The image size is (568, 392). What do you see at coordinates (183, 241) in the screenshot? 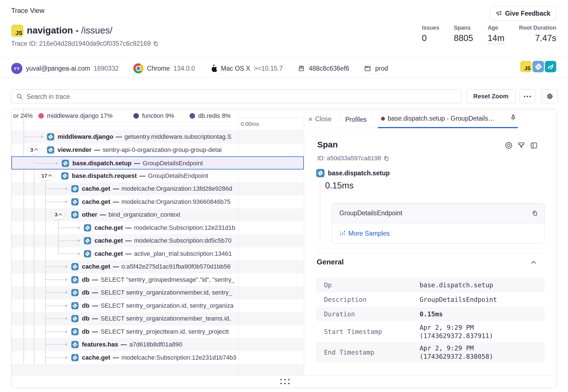
I see `span-description: modelcache:Subscription:dd5c5b70` at bounding box center [183, 241].